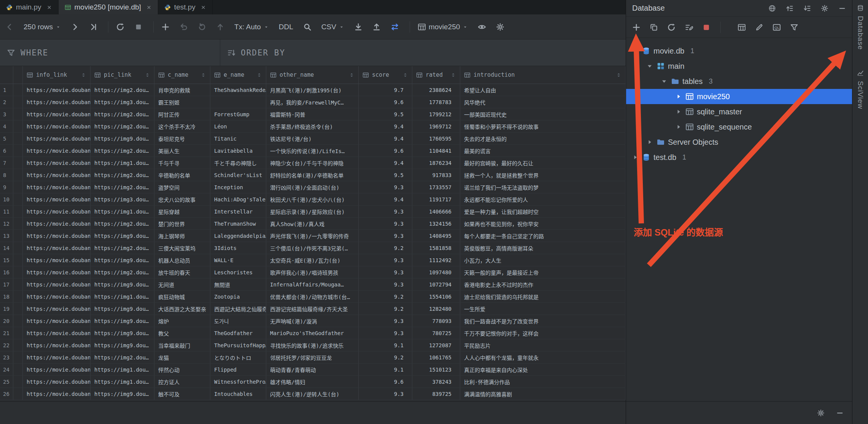  What do you see at coordinates (183, 199) in the screenshot?
I see `cell-c_name: 忠犬八公的故事` at bounding box center [183, 199].